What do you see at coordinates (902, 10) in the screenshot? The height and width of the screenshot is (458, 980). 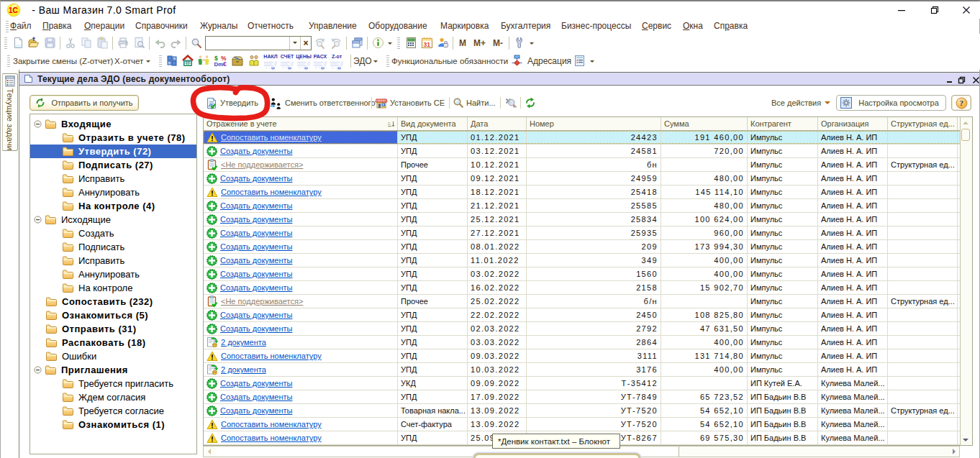 I see `window-minimize-button` at bounding box center [902, 10].